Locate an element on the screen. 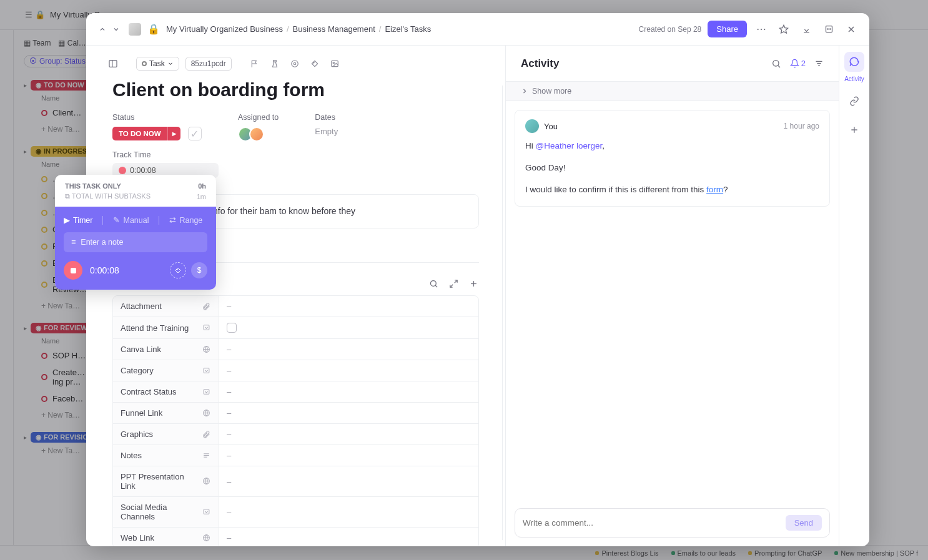 The width and height of the screenshot is (928, 560). share-button: Share is located at coordinates (727, 29).